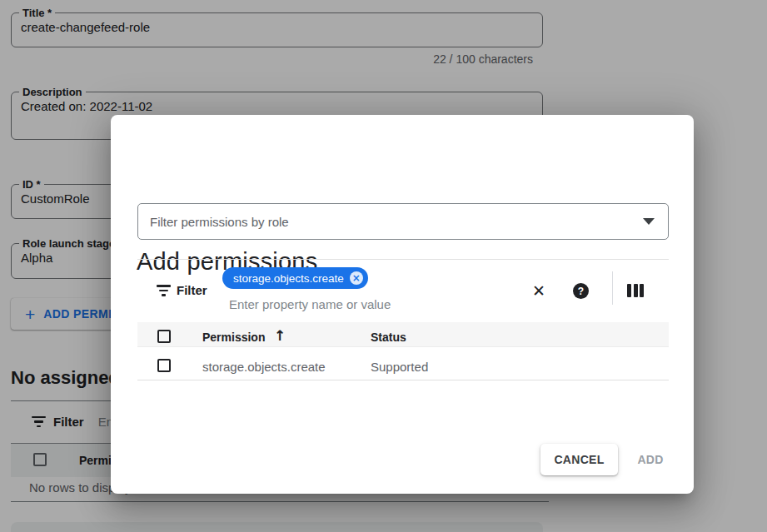 This screenshot has width=767, height=532. Describe the element at coordinates (164, 336) in the screenshot. I see `select-all-checkbox` at that location.